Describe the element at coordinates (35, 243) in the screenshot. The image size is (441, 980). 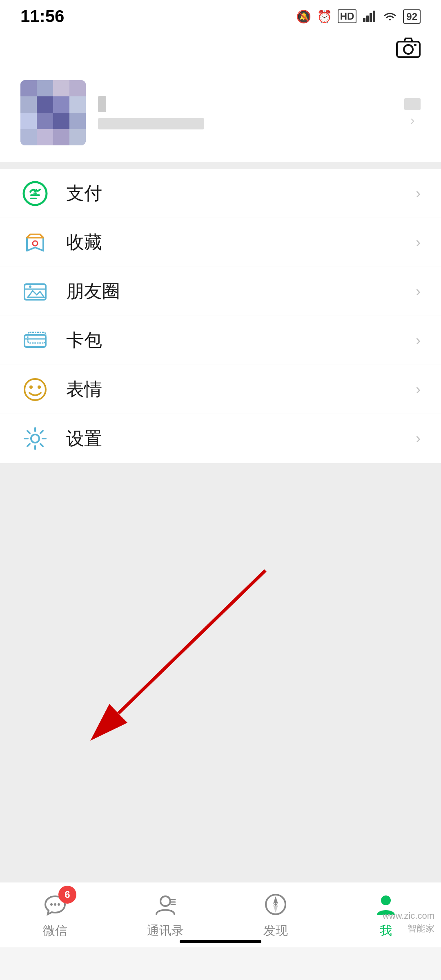
I see `favorites-icon-wrap` at that location.